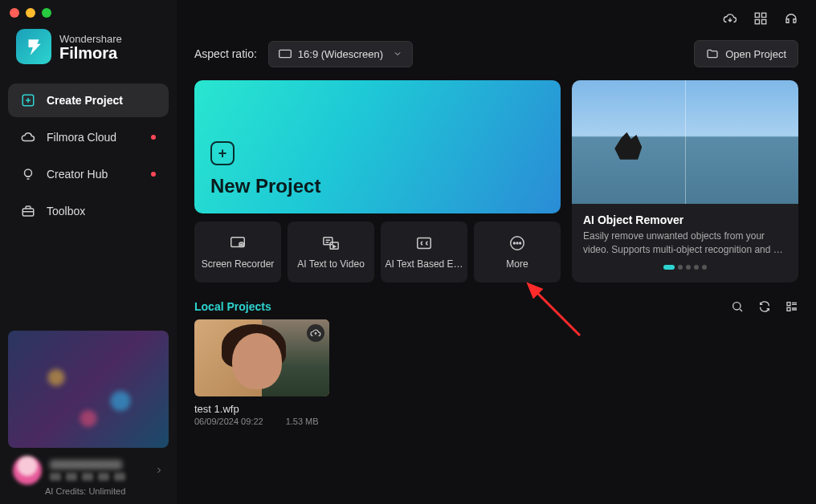 The image size is (816, 504). I want to click on tool-label: Screen Recorder, so click(238, 264).